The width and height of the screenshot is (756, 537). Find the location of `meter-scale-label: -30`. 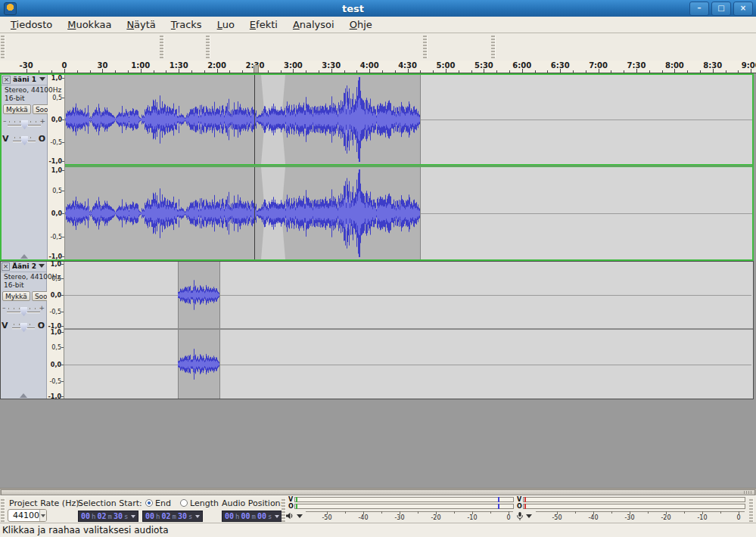

meter-scale-label: -30 is located at coordinates (400, 517).